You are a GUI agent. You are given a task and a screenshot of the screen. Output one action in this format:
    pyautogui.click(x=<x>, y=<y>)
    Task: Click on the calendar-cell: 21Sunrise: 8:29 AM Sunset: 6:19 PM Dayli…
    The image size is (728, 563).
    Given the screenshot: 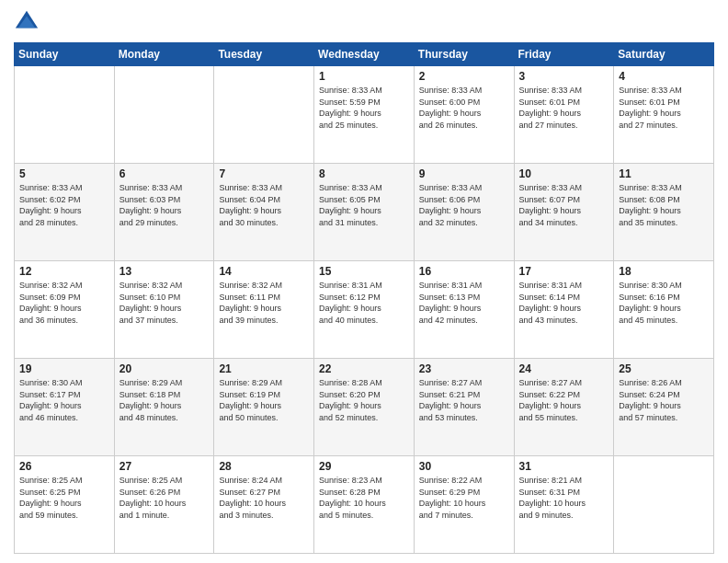 What is the action you would take?
    pyautogui.click(x=265, y=408)
    